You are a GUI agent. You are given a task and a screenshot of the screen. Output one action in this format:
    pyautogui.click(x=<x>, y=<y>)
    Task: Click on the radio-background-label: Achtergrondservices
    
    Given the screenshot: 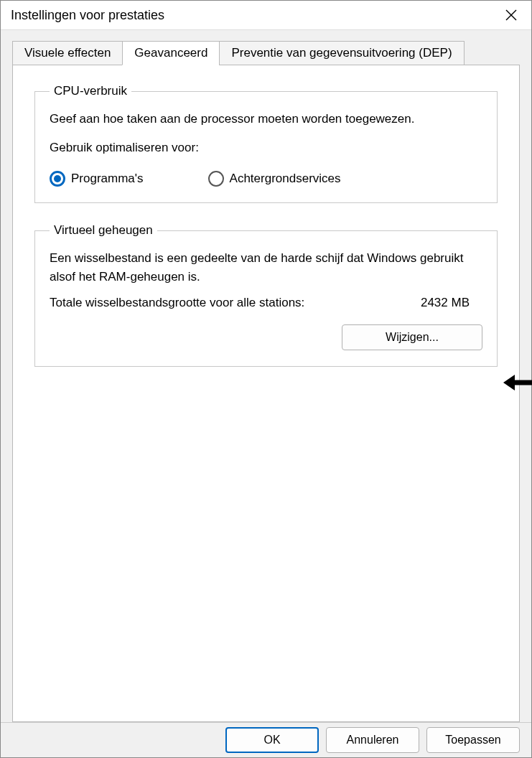 What is the action you would take?
    pyautogui.click(x=286, y=179)
    